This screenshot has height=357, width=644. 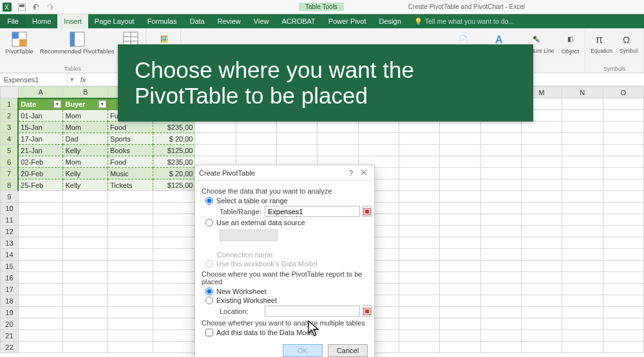 What do you see at coordinates (582, 151) in the screenshot?
I see `cell-N5` at bounding box center [582, 151].